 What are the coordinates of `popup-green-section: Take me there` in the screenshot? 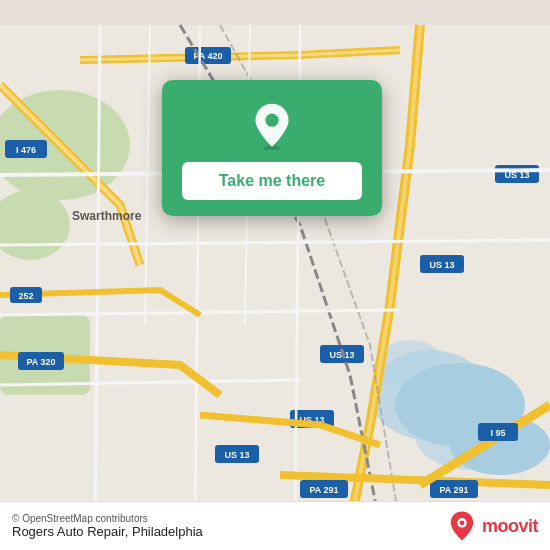 It's located at (272, 148).